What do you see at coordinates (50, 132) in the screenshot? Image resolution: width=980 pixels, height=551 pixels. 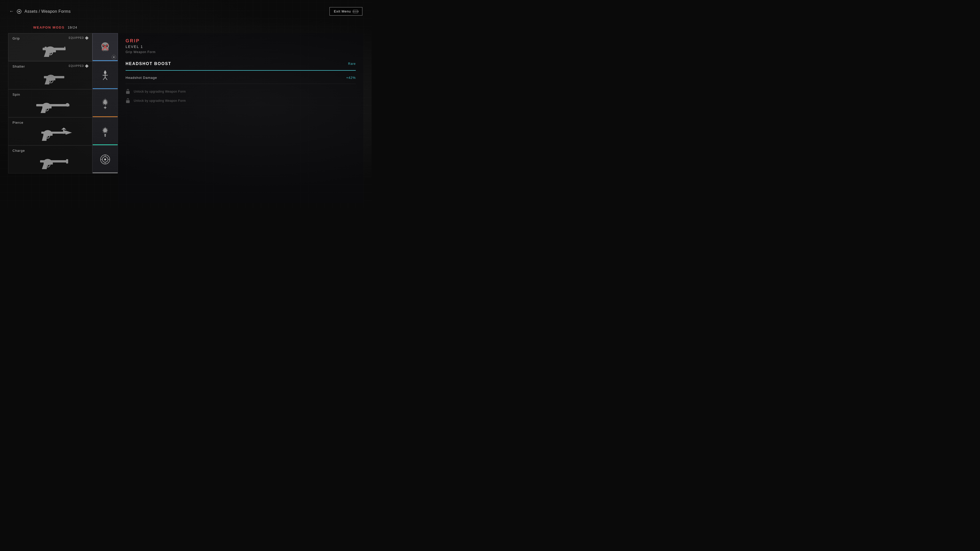 I see `weapon-item-pierce: Pierce` at bounding box center [50, 132].